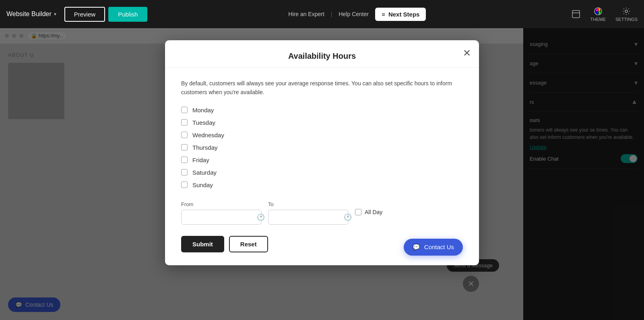 Image resolution: width=644 pixels, height=320 pixels. What do you see at coordinates (322, 14) in the screenshot?
I see `top-bar: Website Builder ▾ Preview Publish Hire a…` at bounding box center [322, 14].